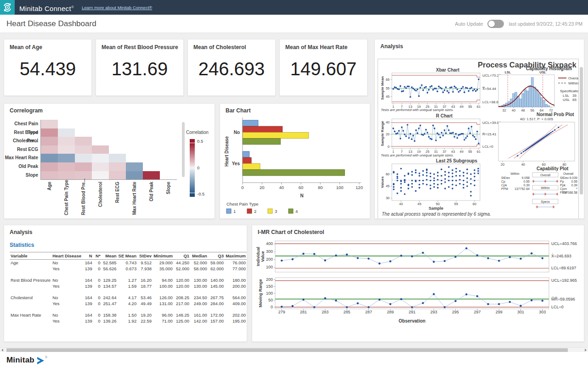 This screenshot has height=368, width=588. I want to click on minitab-footer-logo: Minitab ®, so click(27, 360).